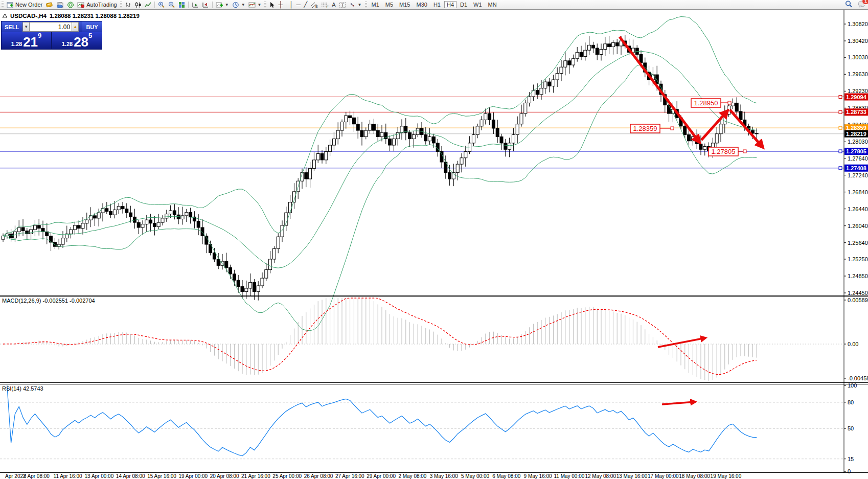 The width and height of the screenshot is (868, 479). What do you see at coordinates (193, 476) in the screenshot?
I see `date-label: 19 Apr 00:00` at bounding box center [193, 476].